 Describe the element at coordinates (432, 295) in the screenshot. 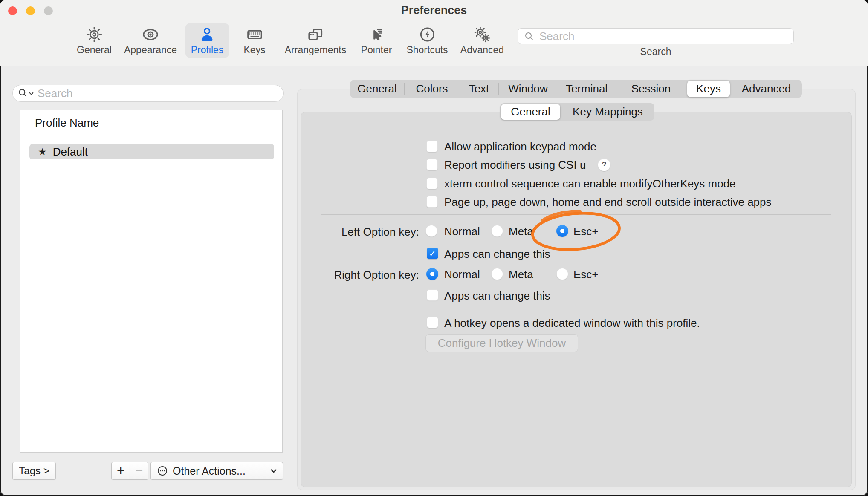

I see `checkbox-right-apps-can-change` at that location.